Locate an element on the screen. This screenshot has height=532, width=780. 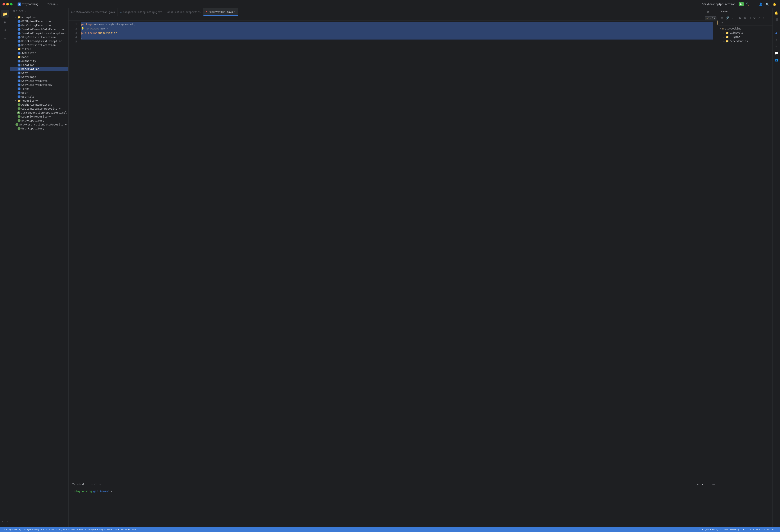
account-button: 👤 is located at coordinates (761, 4).